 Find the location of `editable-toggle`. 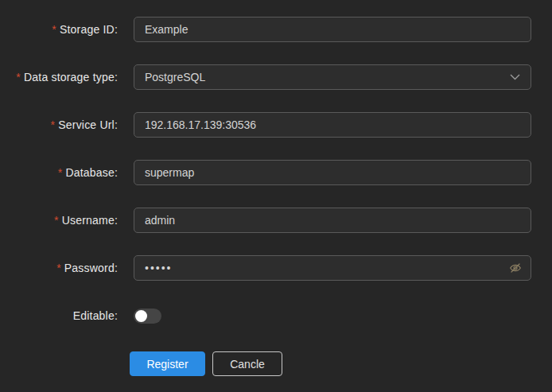

editable-toggle is located at coordinates (148, 316).